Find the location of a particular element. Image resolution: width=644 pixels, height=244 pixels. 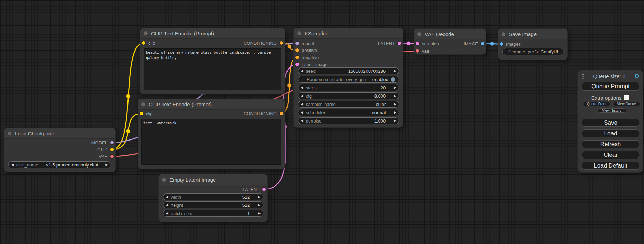

node-title-bar: VAE Decode is located at coordinates (450, 34).